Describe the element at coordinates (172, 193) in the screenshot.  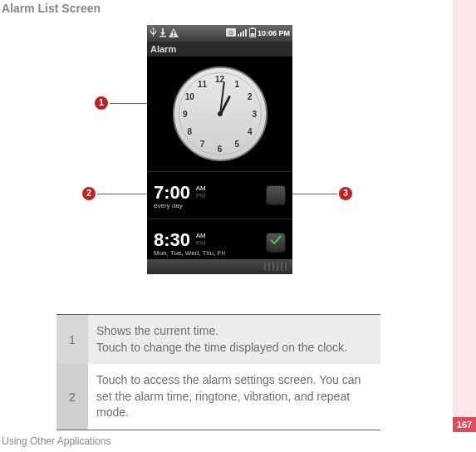
I see `alarm-time-1: 7:00` at that location.